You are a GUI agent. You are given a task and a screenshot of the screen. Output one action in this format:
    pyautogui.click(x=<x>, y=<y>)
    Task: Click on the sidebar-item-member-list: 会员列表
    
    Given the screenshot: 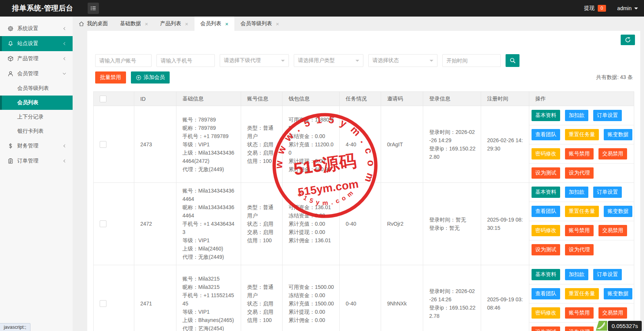 What is the action you would take?
    pyautogui.click(x=36, y=103)
    